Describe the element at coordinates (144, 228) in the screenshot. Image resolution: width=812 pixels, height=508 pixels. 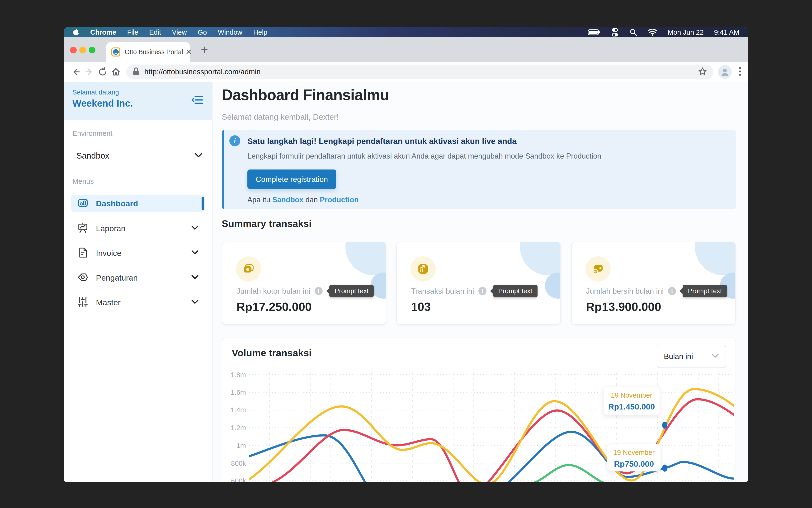
I see `sidebar-item-label: Laporan` at that location.